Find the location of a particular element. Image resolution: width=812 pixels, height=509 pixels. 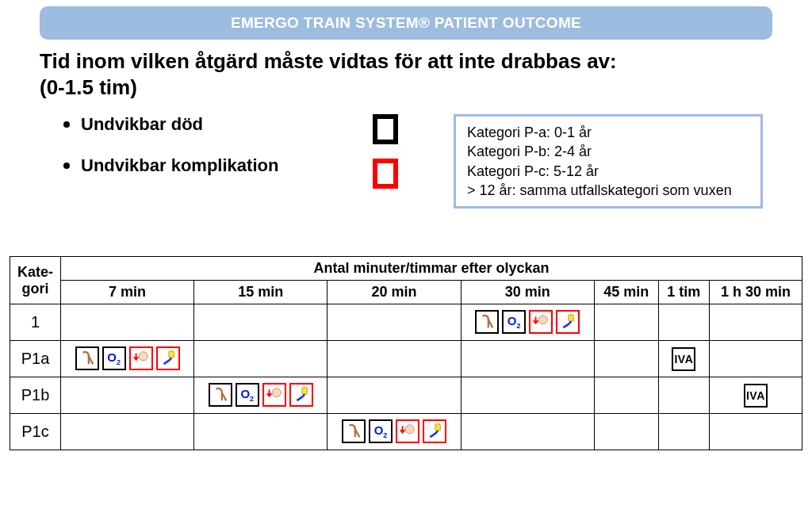

category-age-box: Kategori P-a: 0-1 år Kategori P-b: 2-4 å… is located at coordinates (608, 162).